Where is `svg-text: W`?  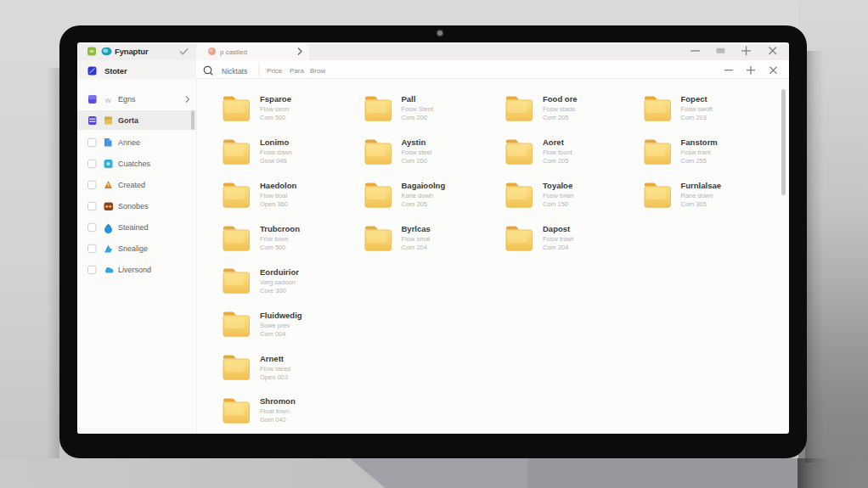 svg-text: W is located at coordinates (109, 100).